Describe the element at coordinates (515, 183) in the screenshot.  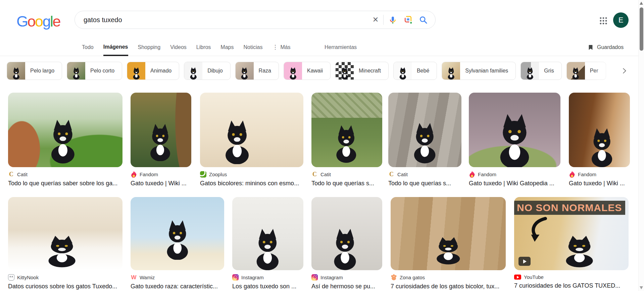
I see `result-title: Gato tuxedo | Wiki Gatopedia ...` at that location.